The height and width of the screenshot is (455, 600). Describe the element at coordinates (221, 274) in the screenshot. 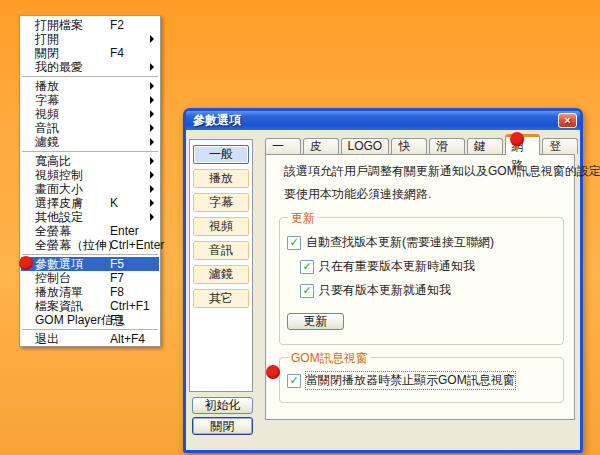

I see `sidebar-item-filters: 濾鏡` at that location.